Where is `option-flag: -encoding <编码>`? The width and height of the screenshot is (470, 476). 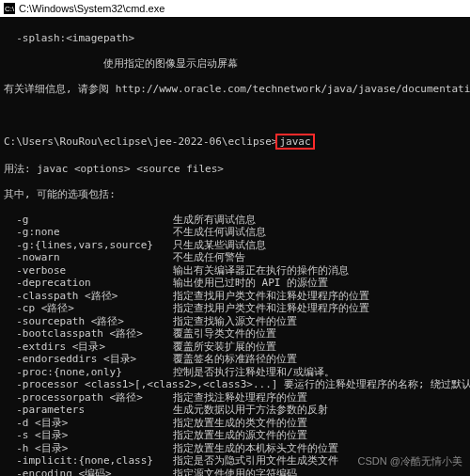 option-flag: -encoding <编码> is located at coordinates (88, 472).